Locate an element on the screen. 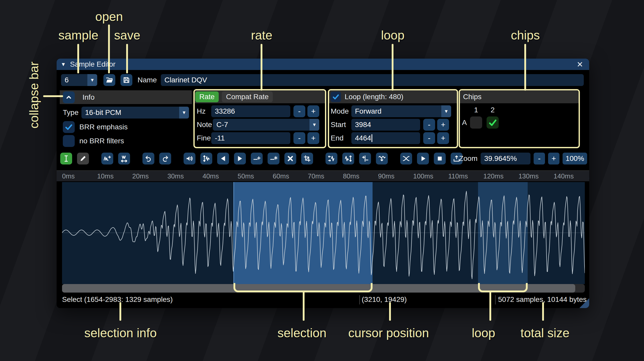  zoom-reset-button: 100% is located at coordinates (575, 159).